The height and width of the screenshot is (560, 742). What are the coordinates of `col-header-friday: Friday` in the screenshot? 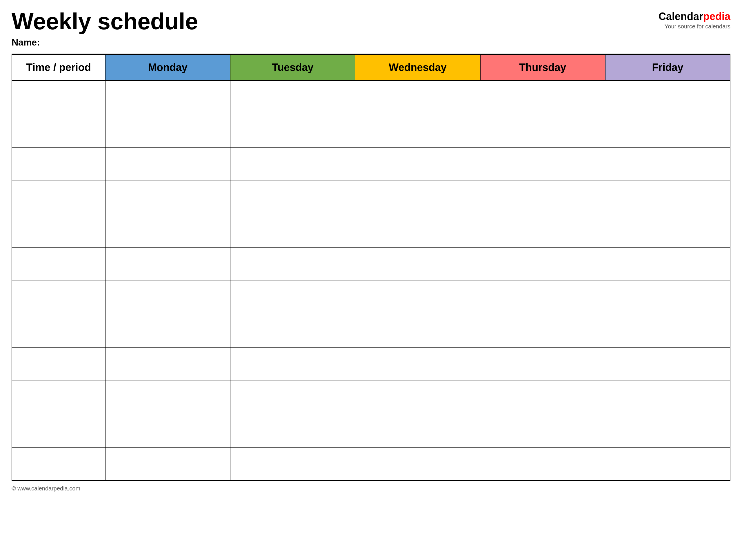 It's located at (668, 67).